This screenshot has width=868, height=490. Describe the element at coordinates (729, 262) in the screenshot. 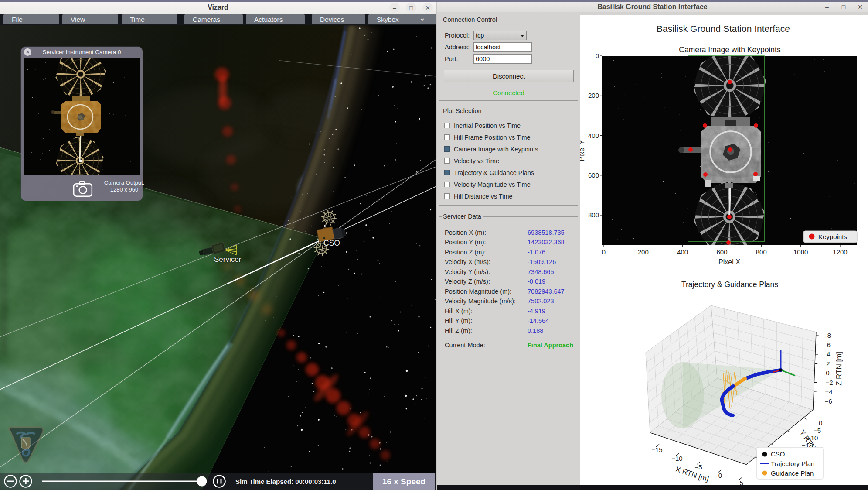

I see `svg-text: Pixel X` at that location.